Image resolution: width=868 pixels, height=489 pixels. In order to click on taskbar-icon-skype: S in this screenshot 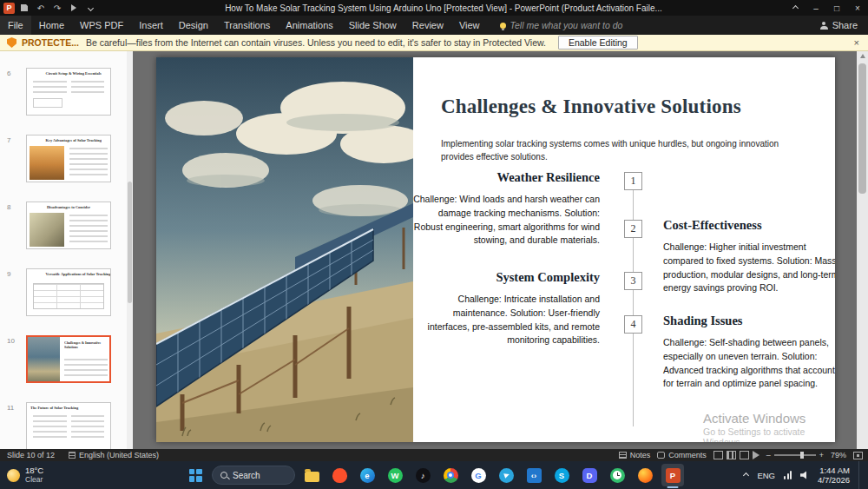, I will do `click(562, 475)`.